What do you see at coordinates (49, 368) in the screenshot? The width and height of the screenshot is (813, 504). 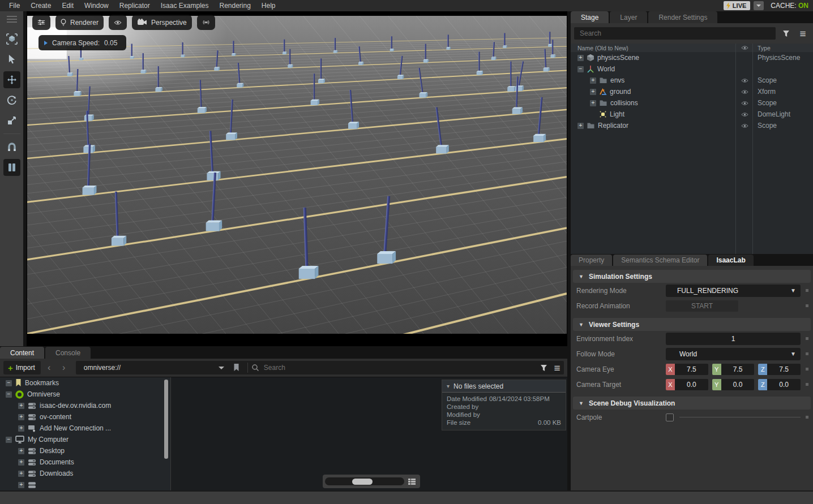 I see `back-button` at bounding box center [49, 368].